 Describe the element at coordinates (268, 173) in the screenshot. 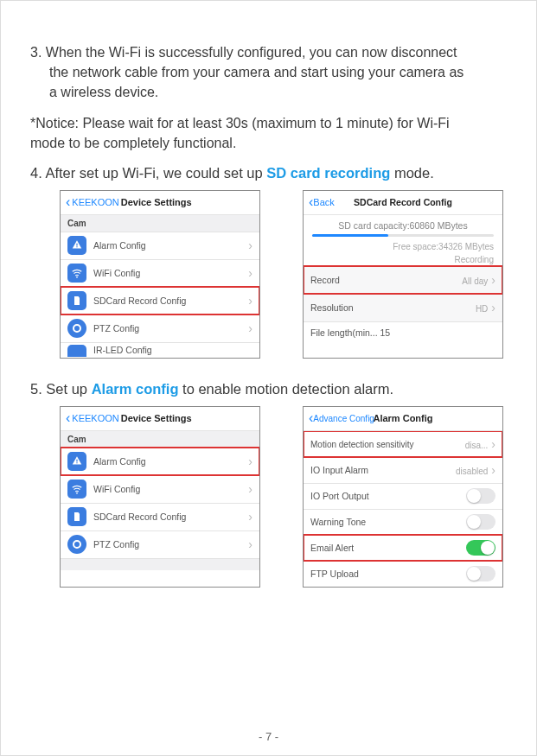

I see `step4-heading: 4. After set up Wi-Fi, we could set up S…` at that location.